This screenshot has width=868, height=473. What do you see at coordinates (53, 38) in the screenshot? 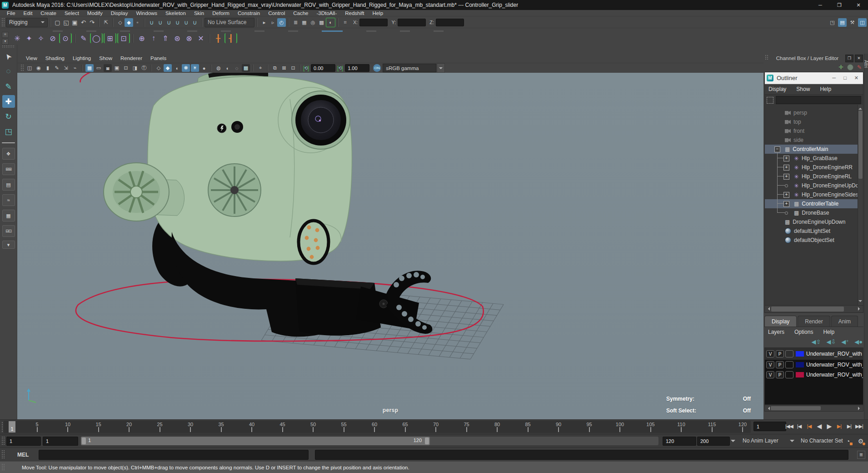
I see `constraint-icon: ⊘` at bounding box center [53, 38].